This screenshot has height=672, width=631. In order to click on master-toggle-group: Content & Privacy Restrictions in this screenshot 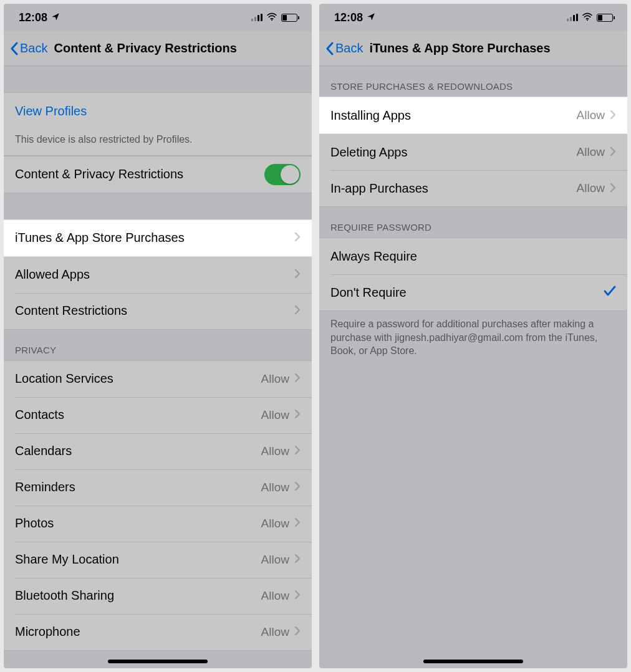, I will do `click(158, 175)`.